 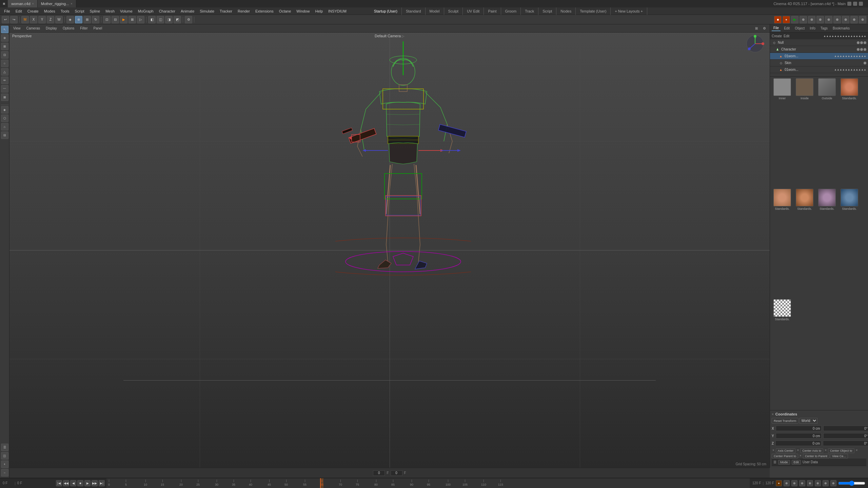 I want to click on tab-groom: Groom, so click(x=511, y=11).